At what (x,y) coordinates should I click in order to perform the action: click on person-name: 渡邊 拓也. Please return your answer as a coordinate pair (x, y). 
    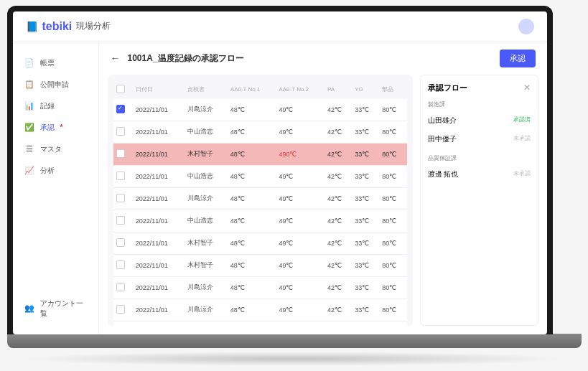
    Looking at the image, I should click on (444, 174).